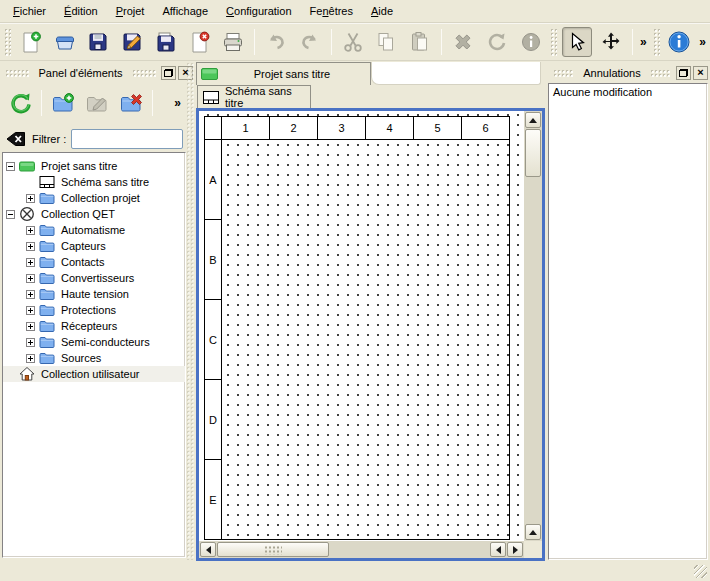  I want to click on undo-panel-titlebar: Annulations ×, so click(629, 72).